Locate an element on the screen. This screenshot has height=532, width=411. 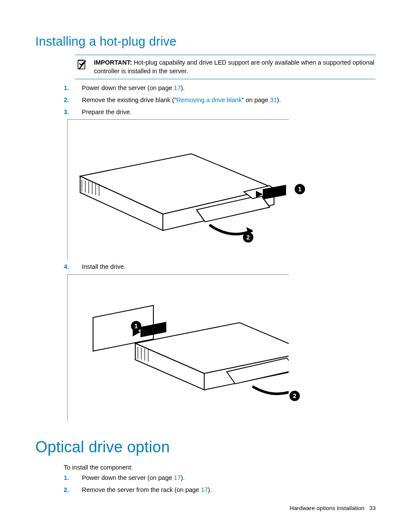
step-text: Install the drive. is located at coordinates (104, 267).